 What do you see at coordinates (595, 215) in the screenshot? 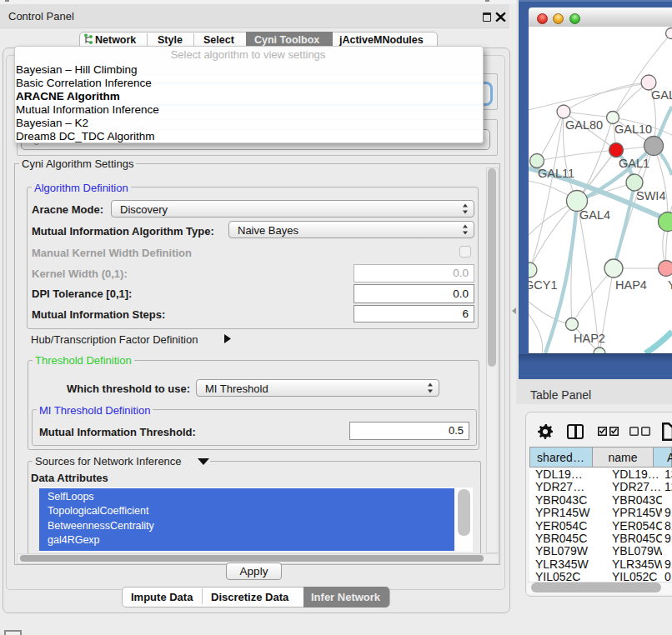
I see `svg-text: GAL4` at bounding box center [595, 215].